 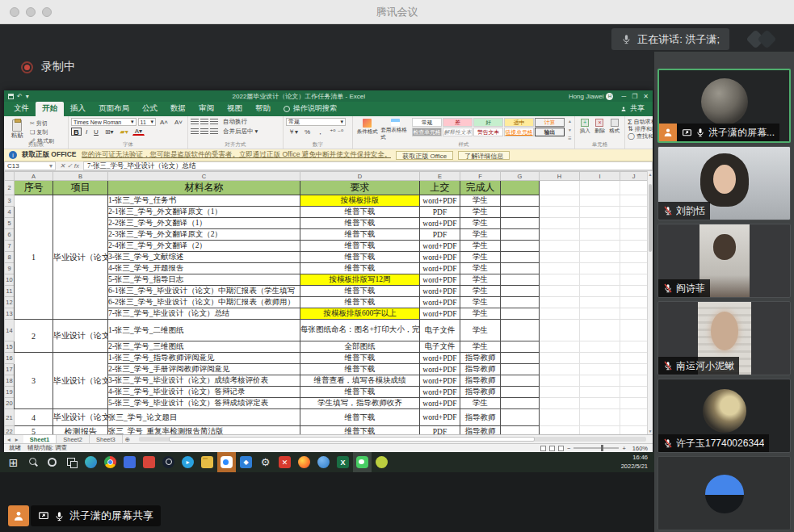 I want to click on italic-button: I, so click(x=86, y=132).